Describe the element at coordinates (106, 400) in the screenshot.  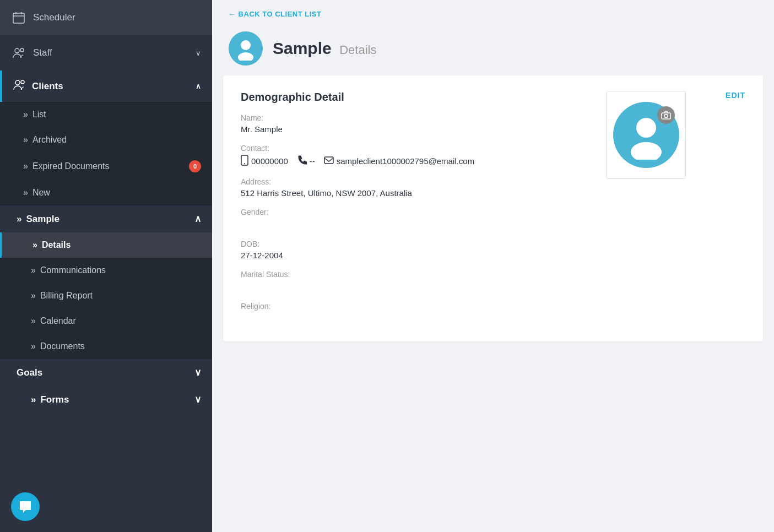
I see `sidebar-item-forms: Forms ∨` at that location.